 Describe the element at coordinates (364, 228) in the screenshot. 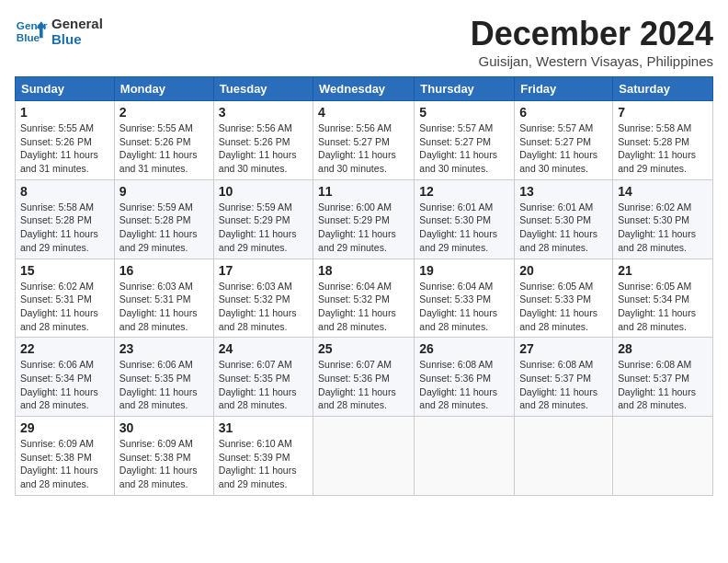

I see `day-info: Sunrise: 6:00 AMSunset: 5:29 PMDaylight:…` at that location.